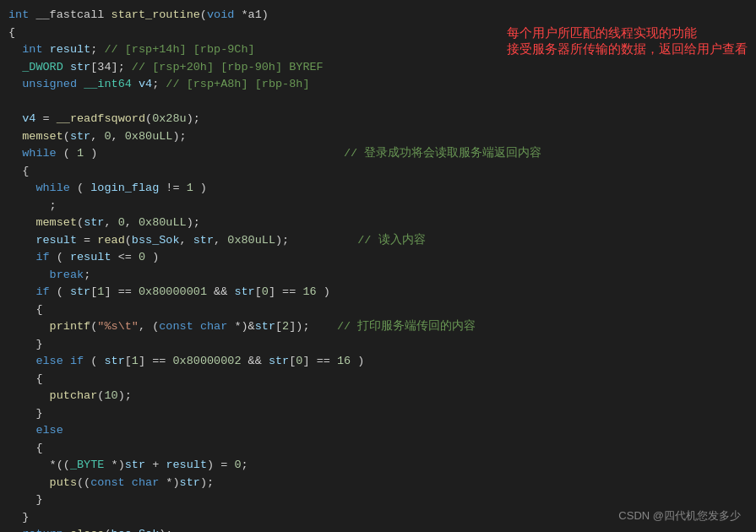 The width and height of the screenshot is (756, 532). Describe the element at coordinates (378, 15) in the screenshot. I see `code-line-1: int __fastcall start_routine(void *a1)` at that location.